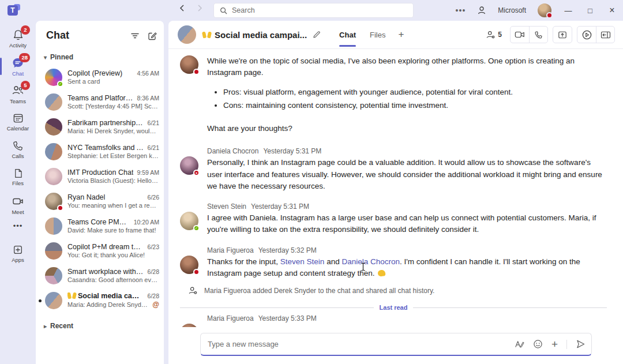  I want to click on rail-label-meet: Meet, so click(17, 212).